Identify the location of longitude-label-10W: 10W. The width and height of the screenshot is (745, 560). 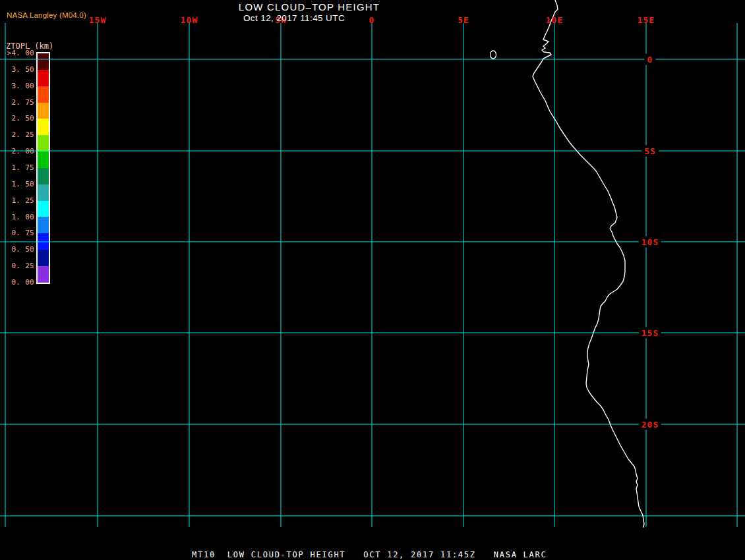
(189, 20).